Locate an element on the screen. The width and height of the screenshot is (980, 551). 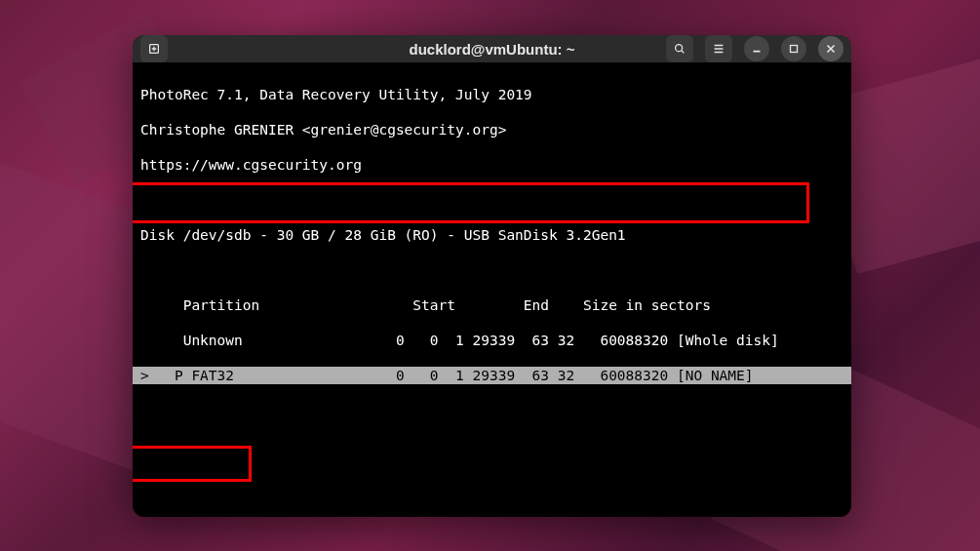
minimize-button is located at coordinates (757, 49).